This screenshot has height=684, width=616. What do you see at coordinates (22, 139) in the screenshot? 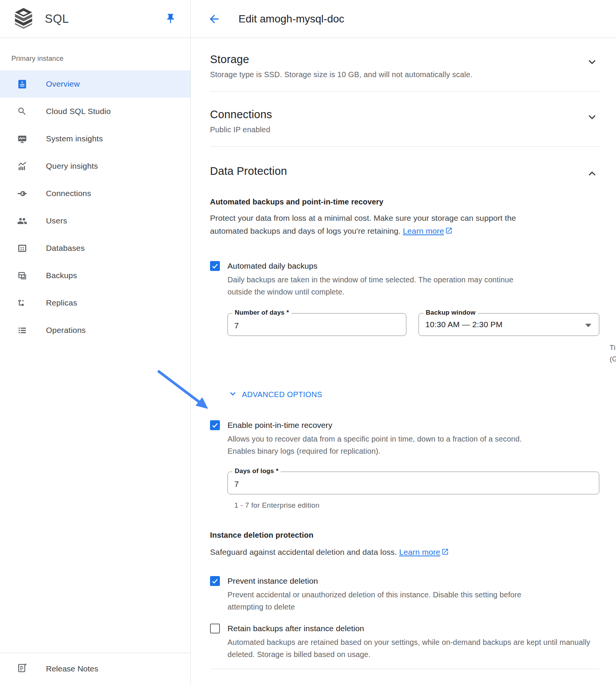
I see `monitor-chart-icon` at bounding box center [22, 139].